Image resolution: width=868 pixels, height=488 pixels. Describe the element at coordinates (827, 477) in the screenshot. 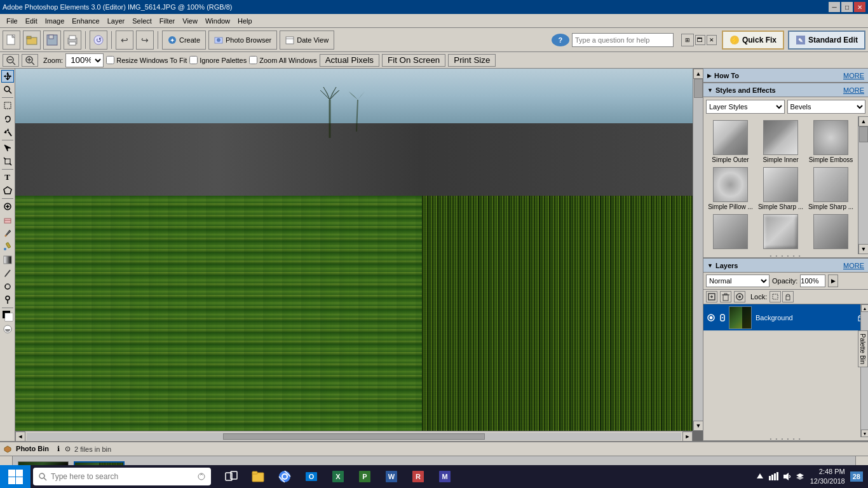

I see `taskbar-clock: 2:48 PM 12/30/2018` at that location.